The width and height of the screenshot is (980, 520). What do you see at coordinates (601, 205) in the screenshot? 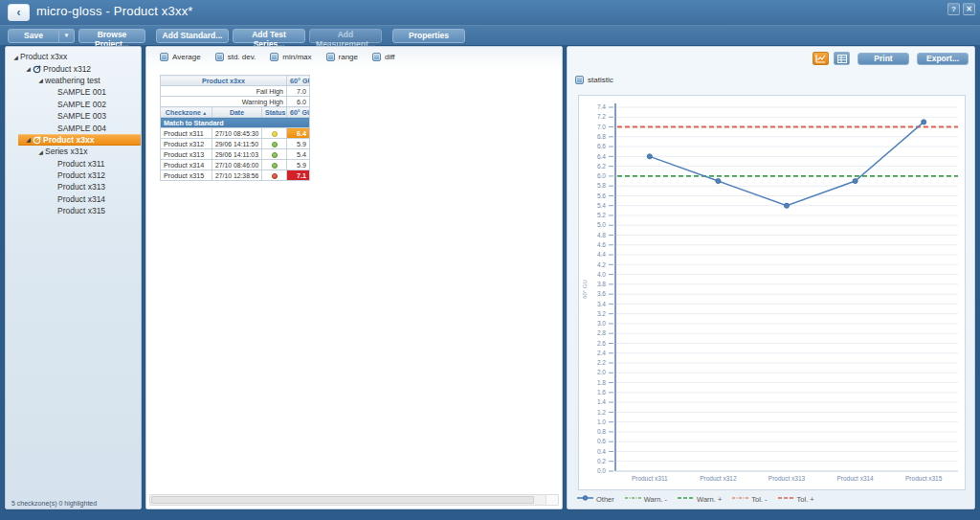
I see `svg-text: 5.4` at bounding box center [601, 205].